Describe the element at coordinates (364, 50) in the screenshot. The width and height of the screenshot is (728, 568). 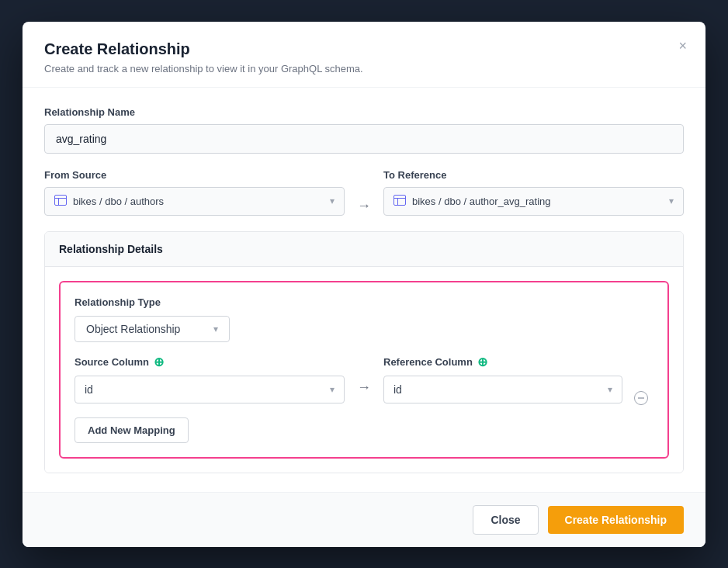
I see `modal-title: Create Relationship` at that location.